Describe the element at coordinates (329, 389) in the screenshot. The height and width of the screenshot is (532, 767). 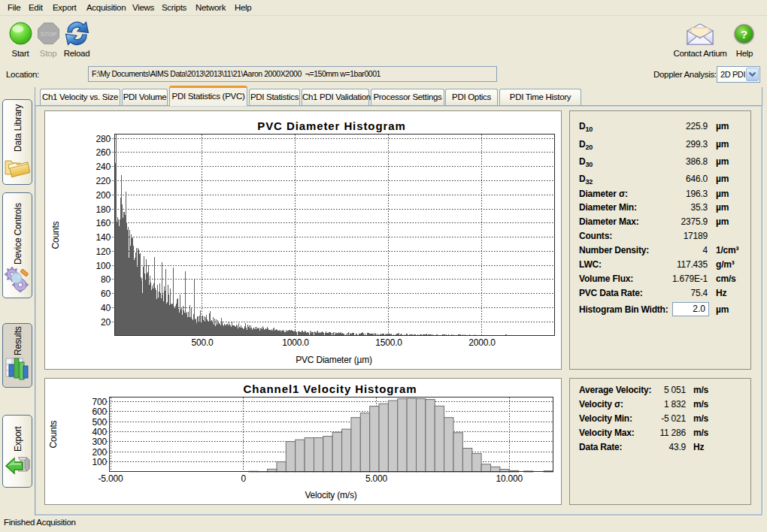
I see `svg-text: Channel1 Velocity Histogram` at that location.